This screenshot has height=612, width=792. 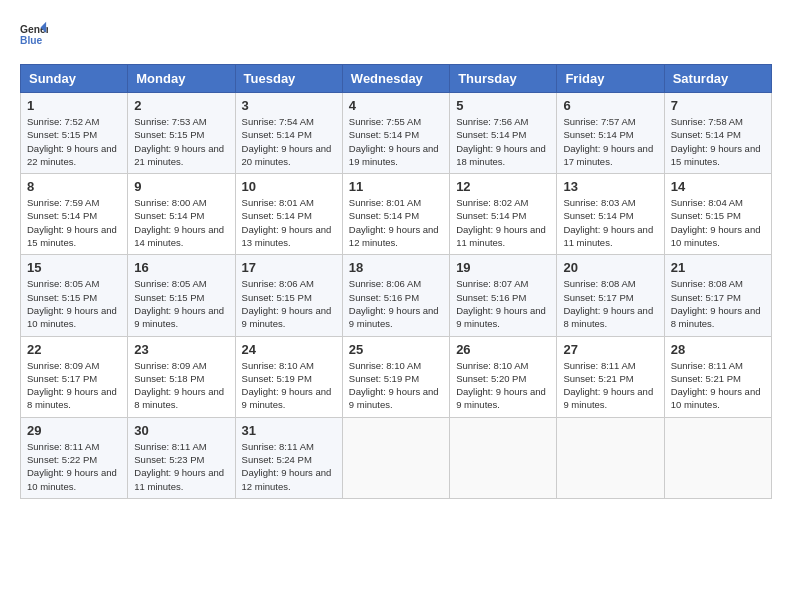 What do you see at coordinates (289, 186) in the screenshot?
I see `day-number: 10` at bounding box center [289, 186].